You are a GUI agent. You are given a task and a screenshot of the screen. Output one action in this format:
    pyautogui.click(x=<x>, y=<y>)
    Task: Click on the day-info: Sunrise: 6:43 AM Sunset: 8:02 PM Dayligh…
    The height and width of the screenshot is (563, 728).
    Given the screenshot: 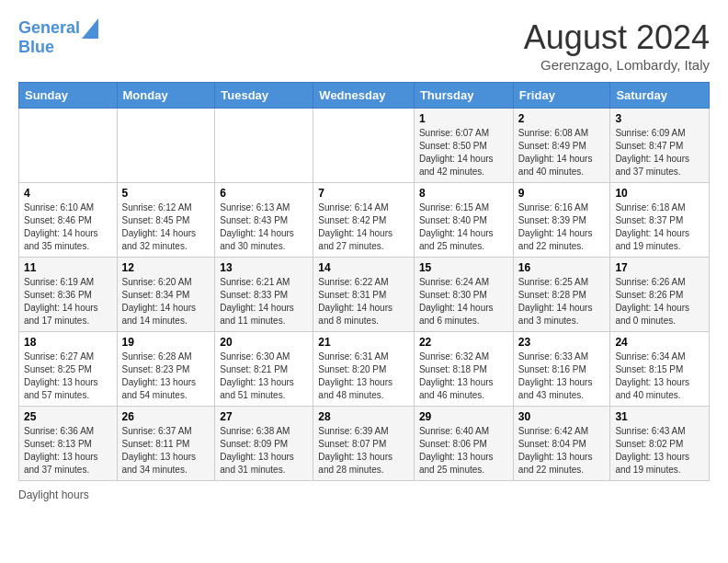 What is the action you would take?
    pyautogui.click(x=660, y=451)
    